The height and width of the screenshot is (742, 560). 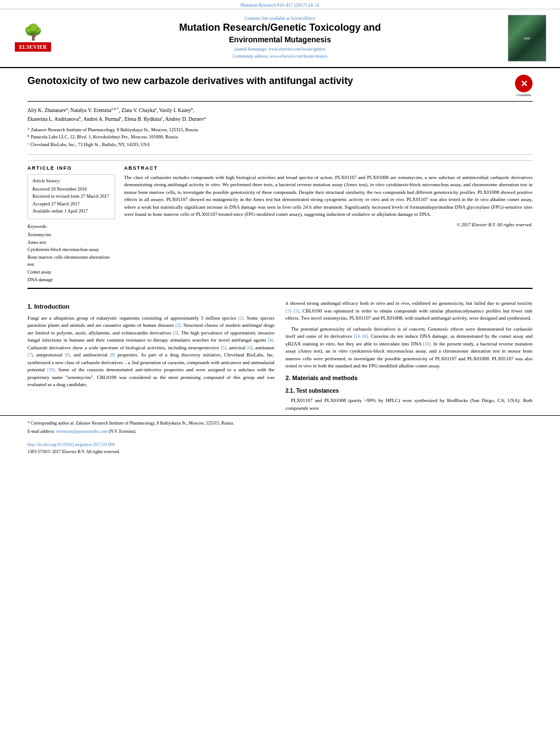 What do you see at coordinates (280, 5) in the screenshot?
I see `journal-citation: Mutation Research 816–817 (2017) 24–31` at bounding box center [280, 5].